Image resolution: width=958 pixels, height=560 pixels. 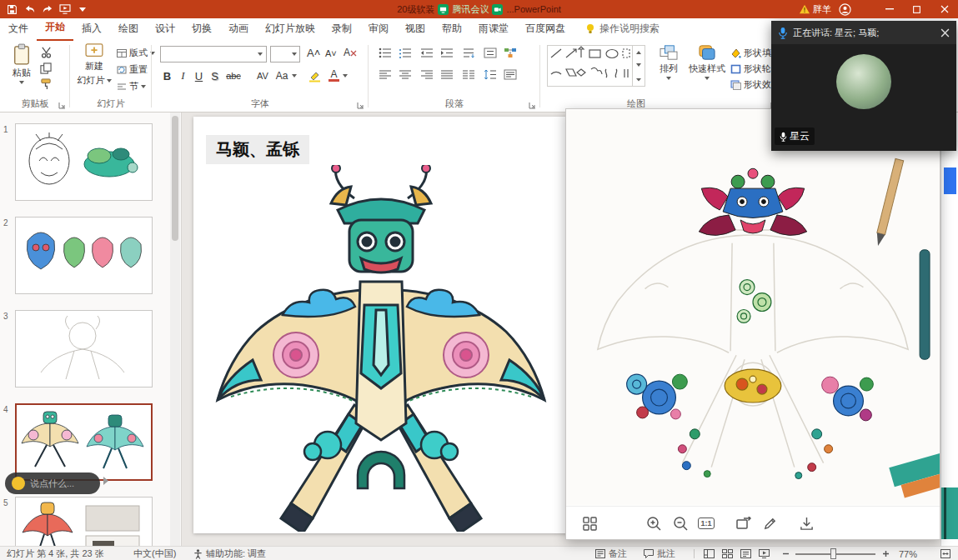 What do you see at coordinates (385, 53) in the screenshot?
I see `bullet-list-icon` at bounding box center [385, 53].